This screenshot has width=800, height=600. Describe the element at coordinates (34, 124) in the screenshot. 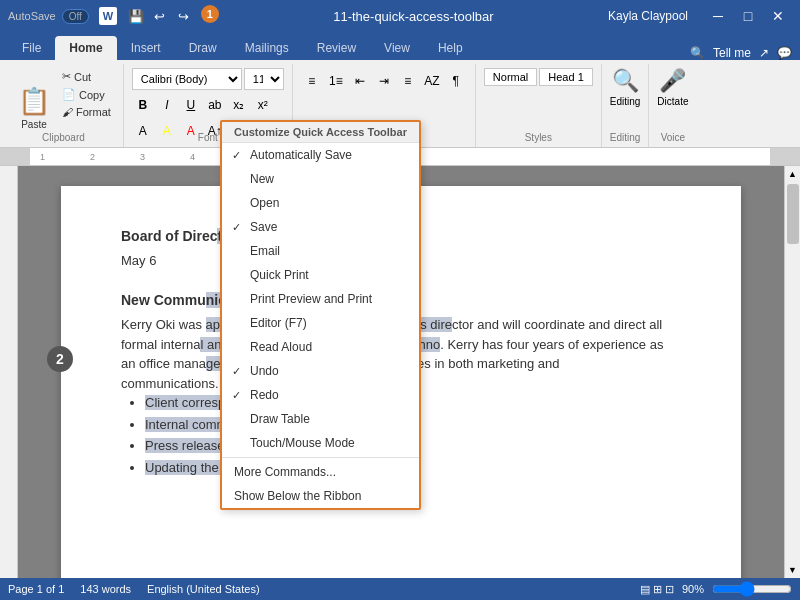

I see `paste-label: Paste` at that location.